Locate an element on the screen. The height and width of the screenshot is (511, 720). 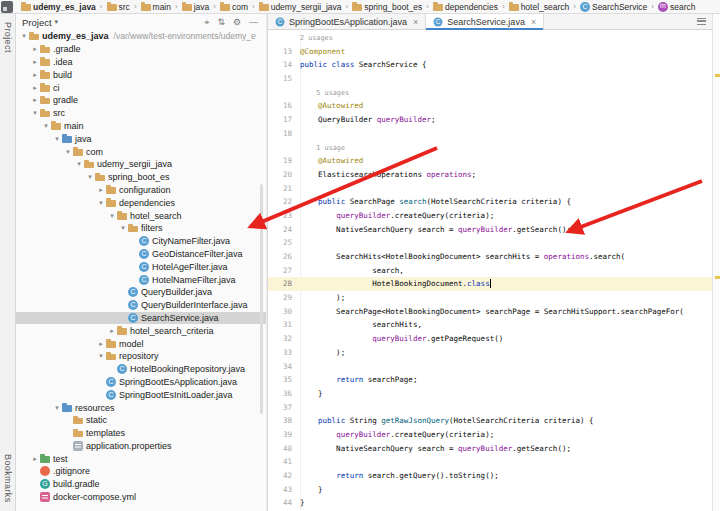
code-line: 28 HotelBookingDocument.class is located at coordinates (490, 284).